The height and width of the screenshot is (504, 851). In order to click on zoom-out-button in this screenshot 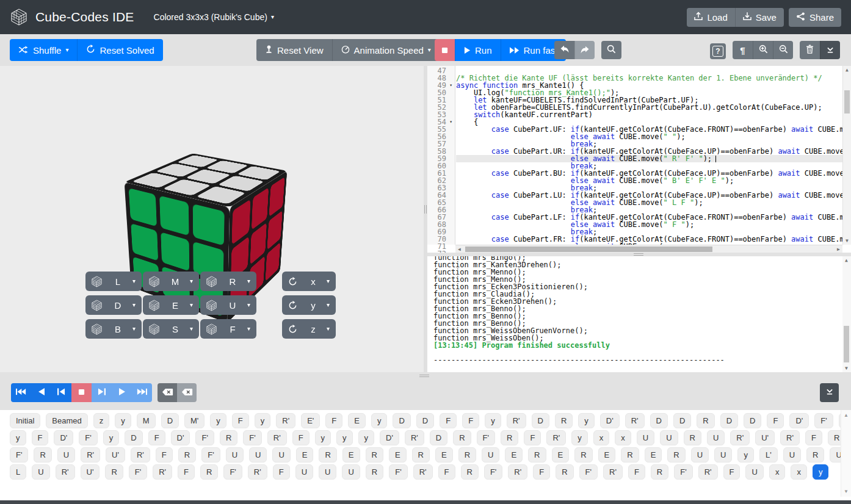, I will do `click(783, 50)`.